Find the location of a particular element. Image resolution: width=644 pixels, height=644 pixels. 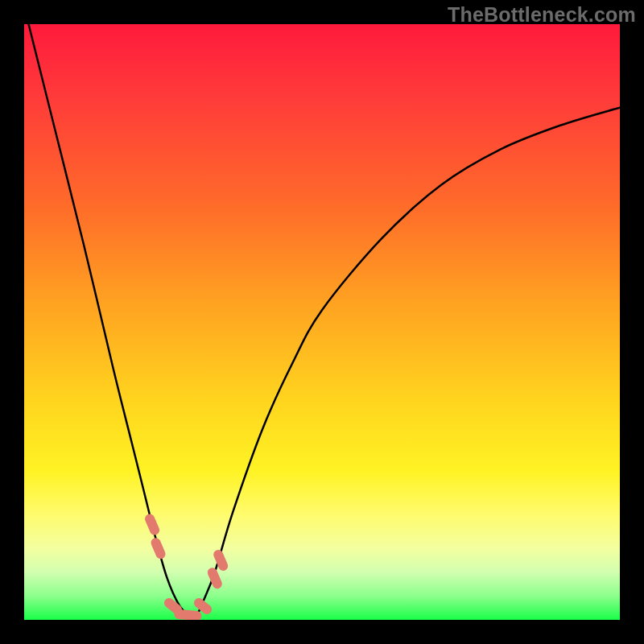

valley-floor is located at coordinates (188, 615).